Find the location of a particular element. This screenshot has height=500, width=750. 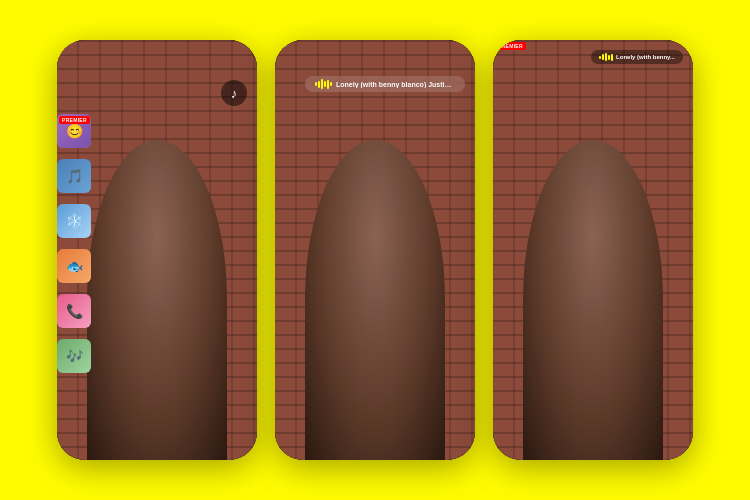

sound-thumb-boy: 🎵 is located at coordinates (74, 176).